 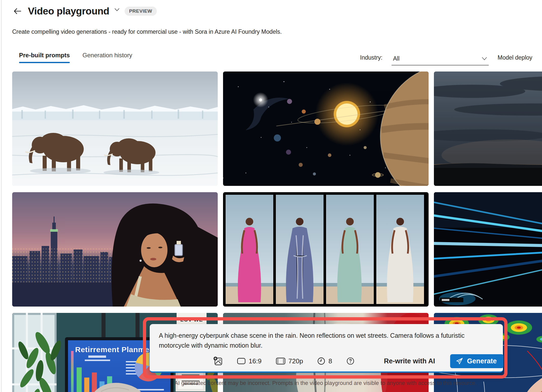 What do you see at coordinates (515, 58) in the screenshot?
I see `model-deployment-label: Model deploy` at bounding box center [515, 58].